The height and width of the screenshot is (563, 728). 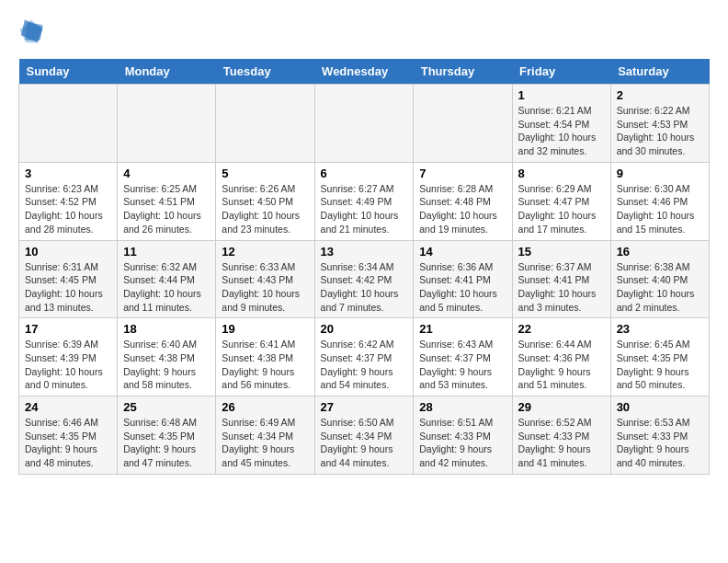 What do you see at coordinates (166, 252) in the screenshot?
I see `day-number: 11` at bounding box center [166, 252].